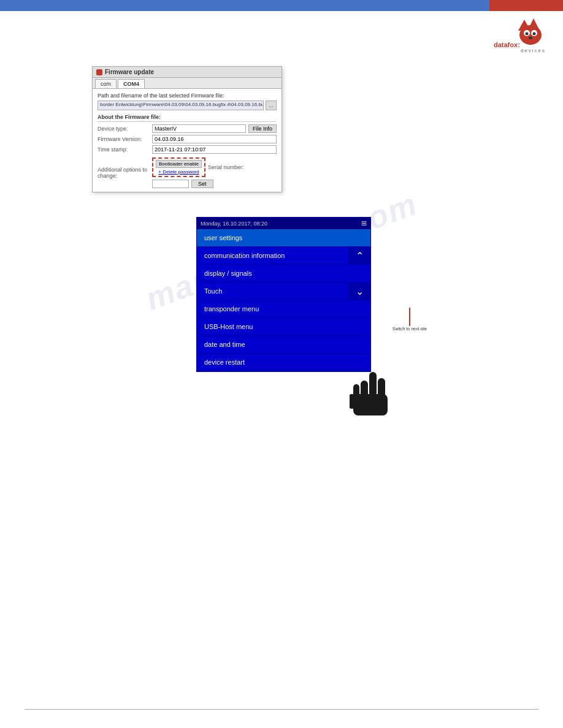 The image size is (563, 728). Describe the element at coordinates (179, 167) in the screenshot. I see `bootloader-enable-section: Bootloader enable + Delete password` at that location.